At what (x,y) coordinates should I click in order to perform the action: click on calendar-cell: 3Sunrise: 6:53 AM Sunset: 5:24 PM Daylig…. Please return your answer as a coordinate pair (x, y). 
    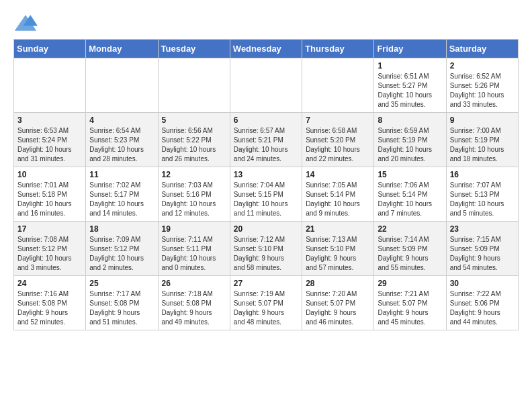
    Looking at the image, I should click on (50, 140).